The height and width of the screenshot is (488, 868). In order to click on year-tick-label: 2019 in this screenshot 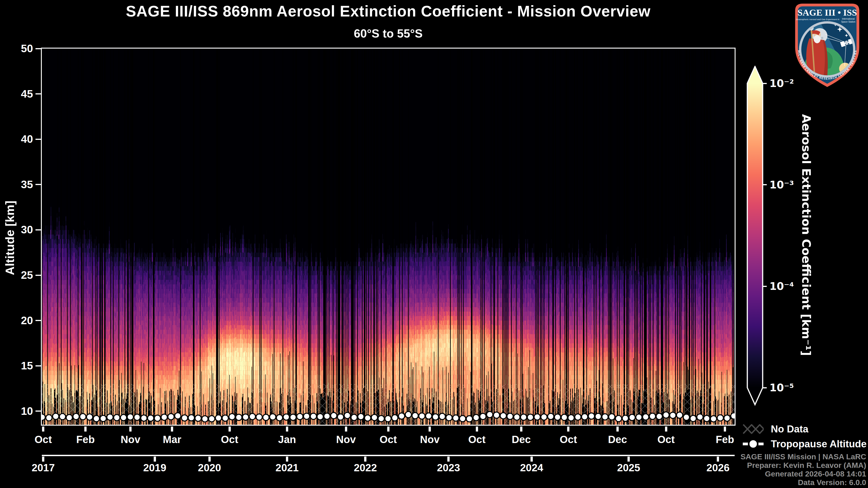, I will do `click(155, 468)`.